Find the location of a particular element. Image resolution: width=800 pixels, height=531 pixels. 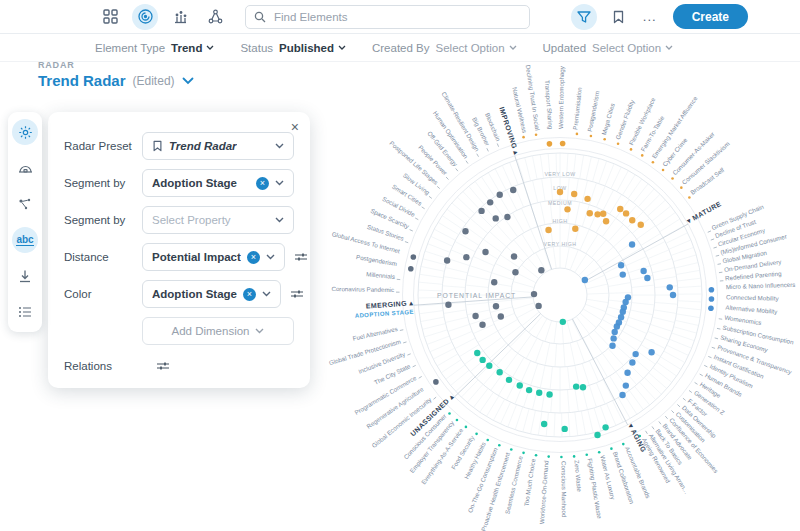

network-icon is located at coordinates (215, 17).